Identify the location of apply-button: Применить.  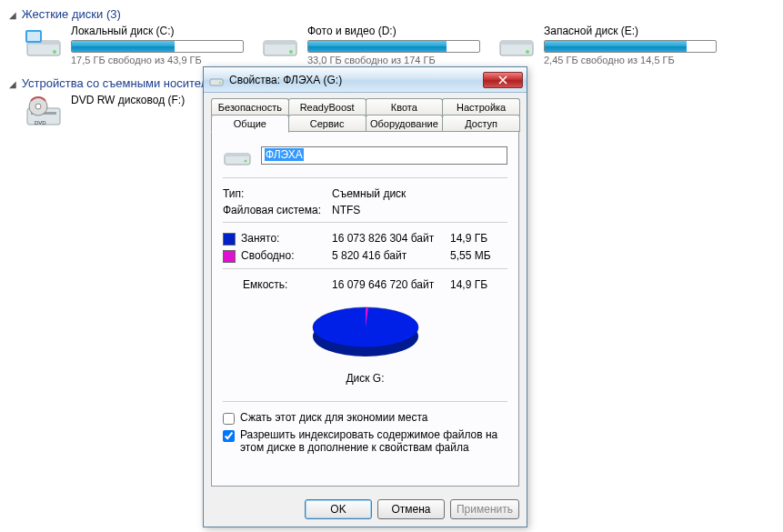
(485, 509).